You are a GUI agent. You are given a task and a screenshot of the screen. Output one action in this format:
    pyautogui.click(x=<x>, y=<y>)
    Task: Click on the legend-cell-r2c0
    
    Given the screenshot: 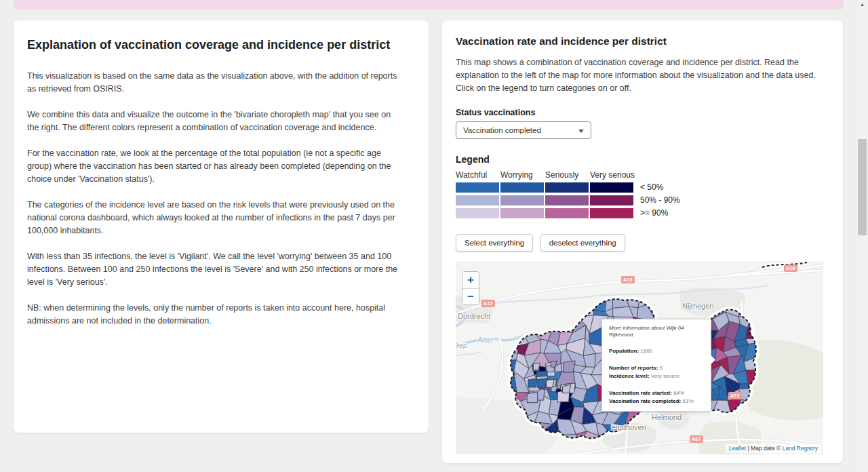 What is the action you would take?
    pyautogui.click(x=477, y=213)
    